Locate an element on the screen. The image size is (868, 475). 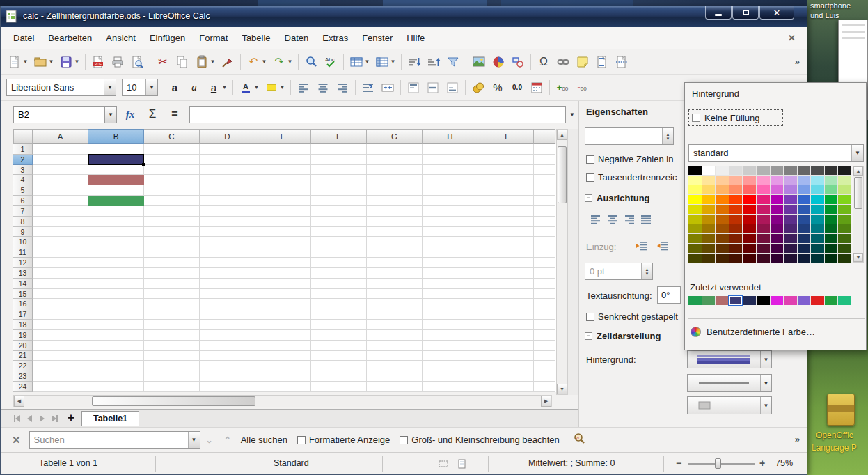
new-document-button: ▼ is located at coordinates (18, 62).